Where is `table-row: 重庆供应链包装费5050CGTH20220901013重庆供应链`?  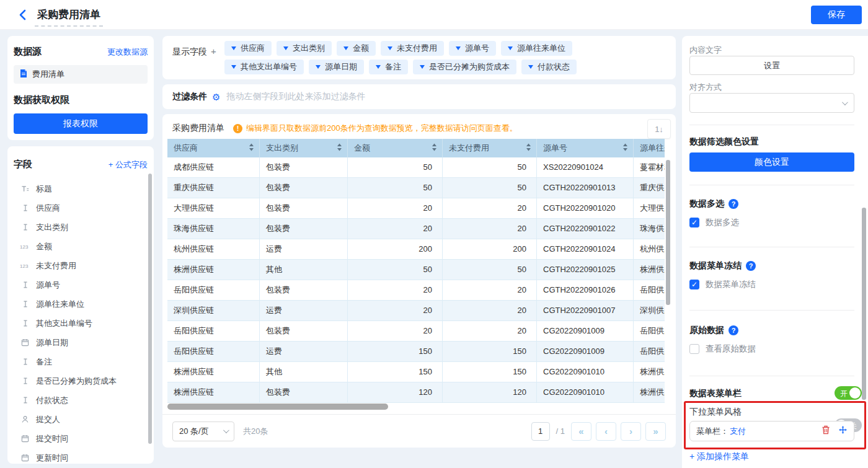
table-row: 重庆供应链包装费5050CGTH20220901013重庆供应链 is located at coordinates (416, 188).